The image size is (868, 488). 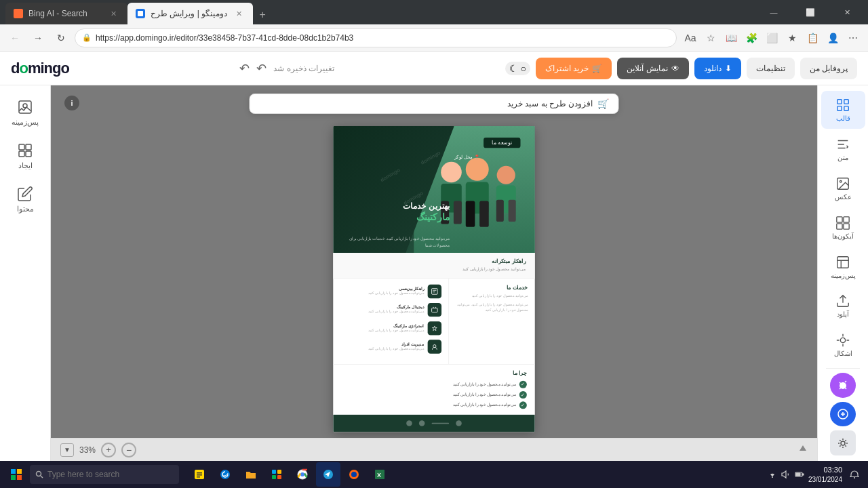 I want to click on taskbar-excel-app: X, so click(x=380, y=474).